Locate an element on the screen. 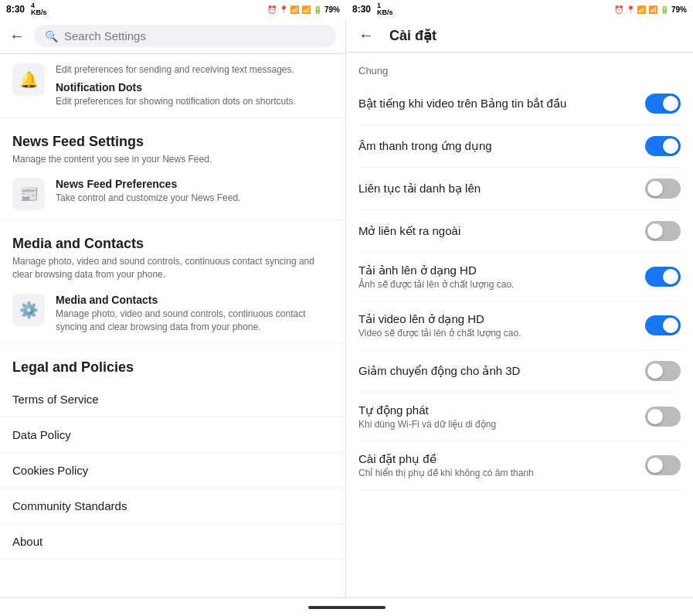  toggle-label-3: Mở liên kết ra ngoài is located at coordinates (409, 231).